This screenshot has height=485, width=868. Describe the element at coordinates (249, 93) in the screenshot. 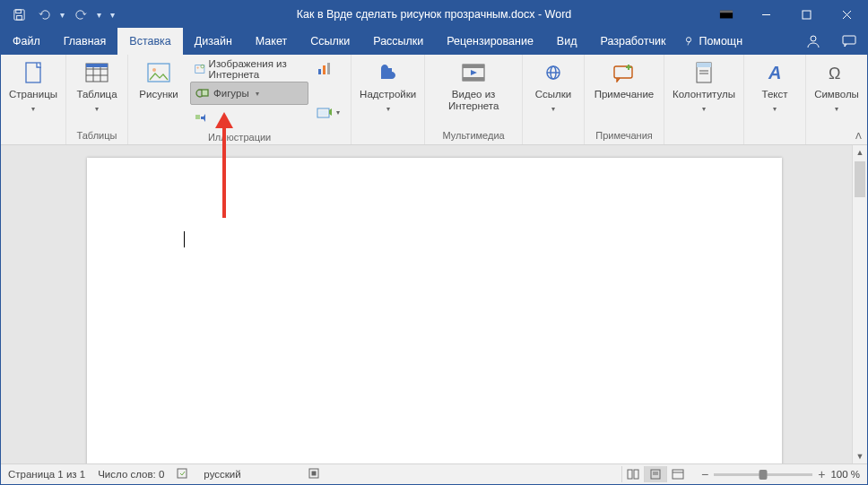

I see `shapes-button: Фигуры▾` at that location.